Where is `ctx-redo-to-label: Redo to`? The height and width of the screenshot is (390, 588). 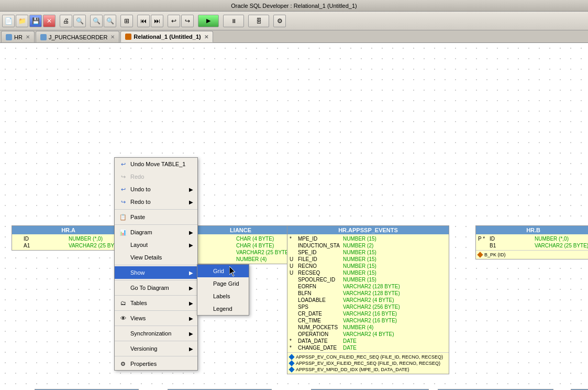
ctx-redo-to-label: Redo to is located at coordinates (140, 202).